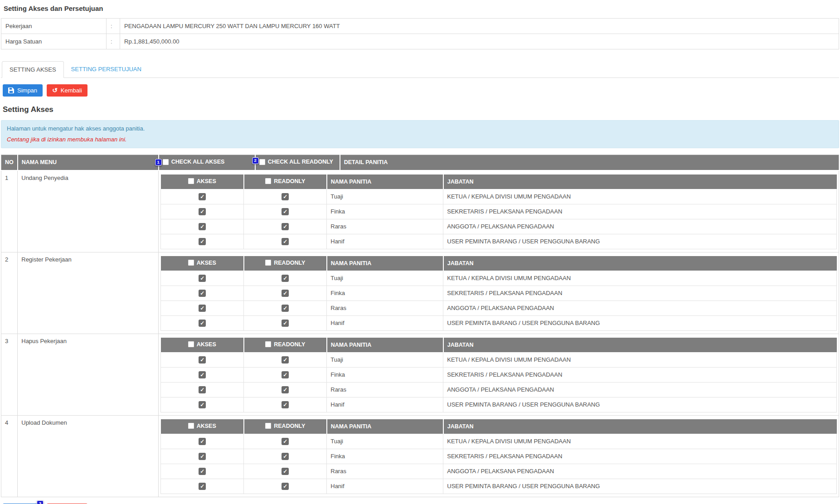  Describe the element at coordinates (499, 404) in the screenshot. I see `panitia-member-row: Hanif USER PEMINTA BARANG / USER PENGGUN…` at that location.